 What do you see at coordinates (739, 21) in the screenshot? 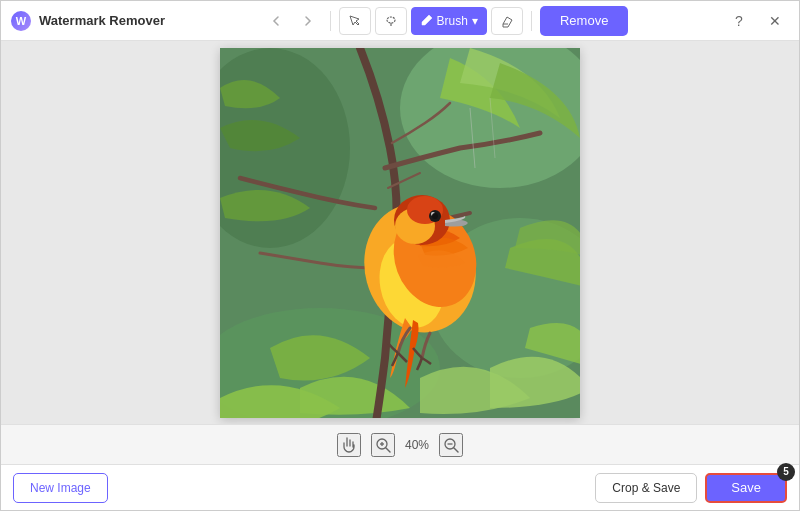
I see `help-button: ?` at bounding box center [739, 21].